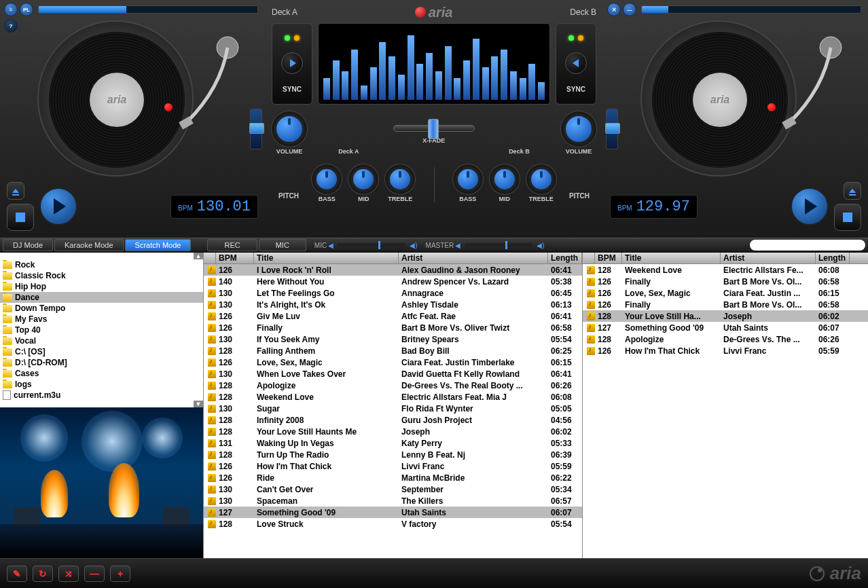 This screenshot has height=588, width=868. Describe the element at coordinates (363, 185) in the screenshot. I see `eq-group-a: BASS MID TREBLE` at that location.